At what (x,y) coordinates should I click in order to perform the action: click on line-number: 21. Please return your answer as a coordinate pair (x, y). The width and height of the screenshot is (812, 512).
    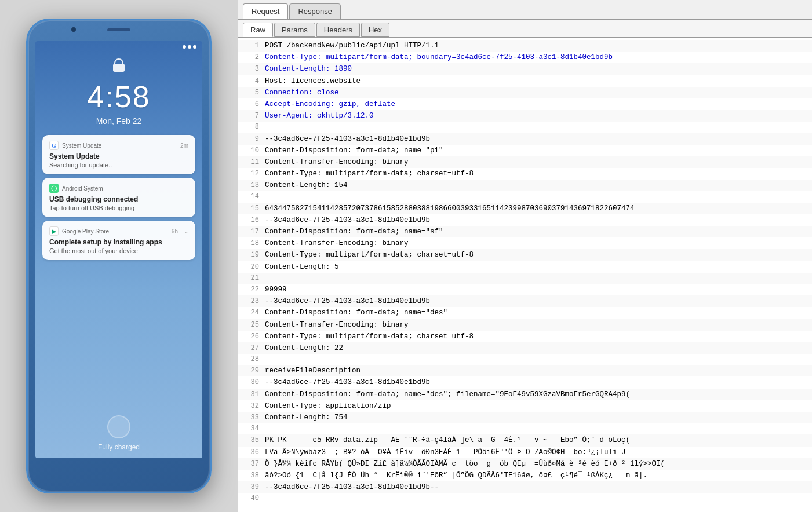
    Looking at the image, I should click on (251, 278).